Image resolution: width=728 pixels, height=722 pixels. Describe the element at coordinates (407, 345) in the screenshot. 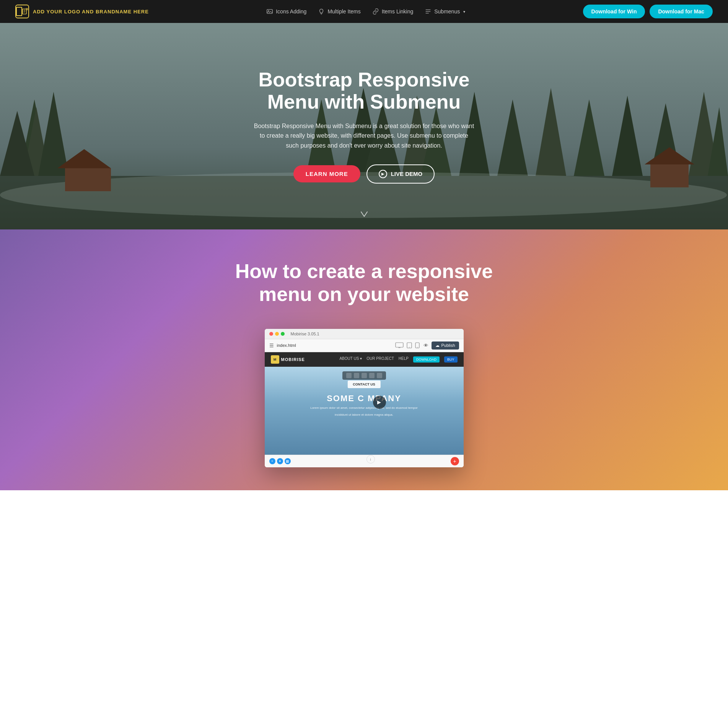

I see `mockup-toolbar-center` at that location.